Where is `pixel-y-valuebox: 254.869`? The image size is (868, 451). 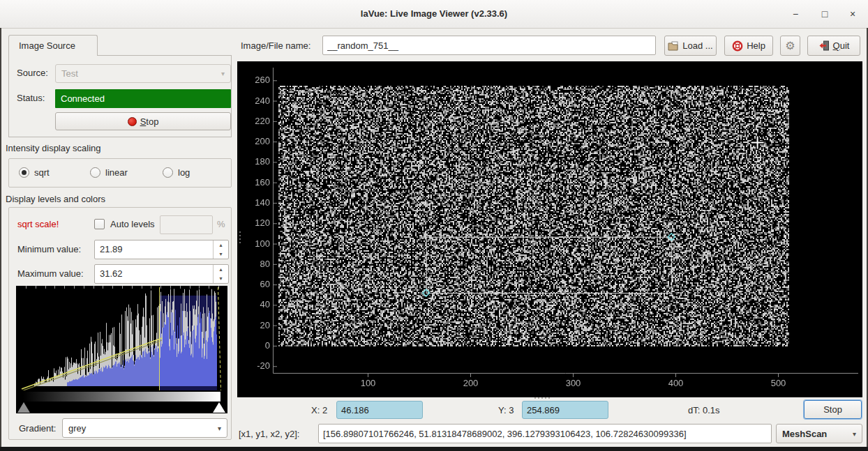
pixel-y-valuebox: 254.869 is located at coordinates (565, 410).